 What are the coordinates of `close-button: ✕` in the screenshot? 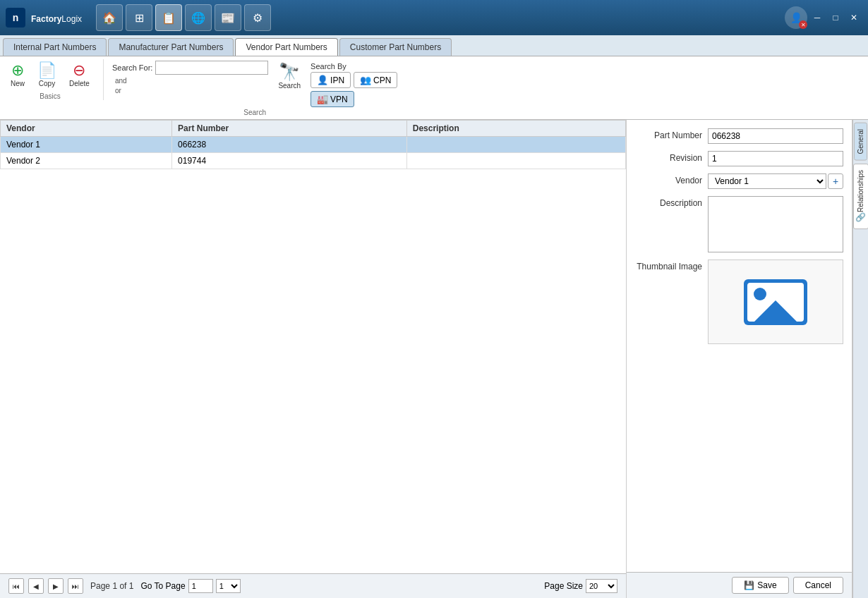 It's located at (854, 18).